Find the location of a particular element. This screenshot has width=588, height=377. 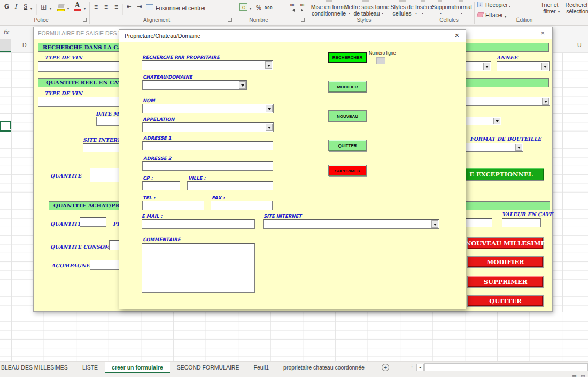

borders-button: ⊞ is located at coordinates (44, 7).